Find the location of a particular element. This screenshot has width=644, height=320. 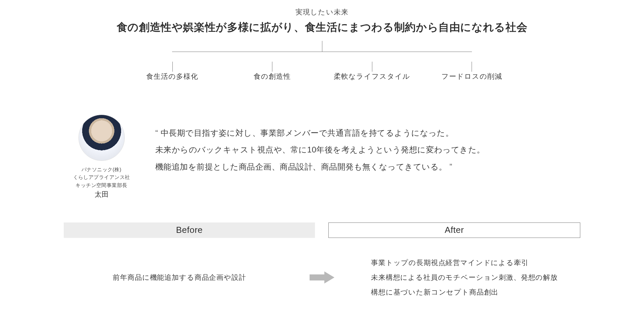

quote-text-2: 未来からのバックキャスト視点や、常に10年後を考えようという発想に変わってきた。 is located at coordinates (320, 149).